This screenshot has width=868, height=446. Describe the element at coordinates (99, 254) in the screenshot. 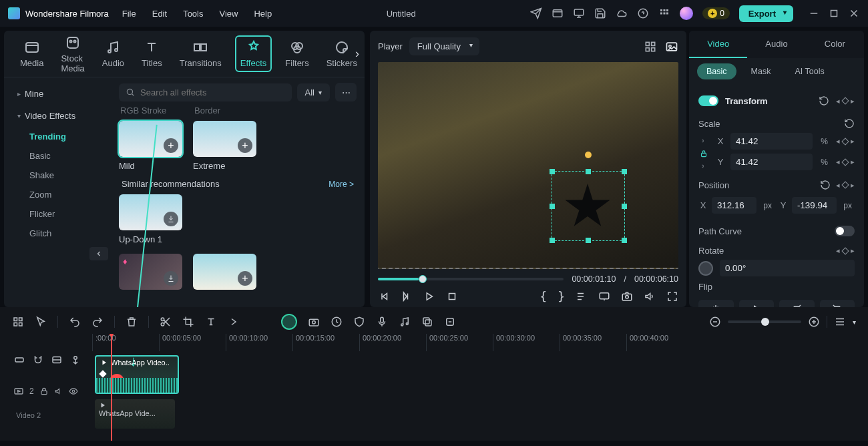

I see `sidebar-collapse-button` at that location.